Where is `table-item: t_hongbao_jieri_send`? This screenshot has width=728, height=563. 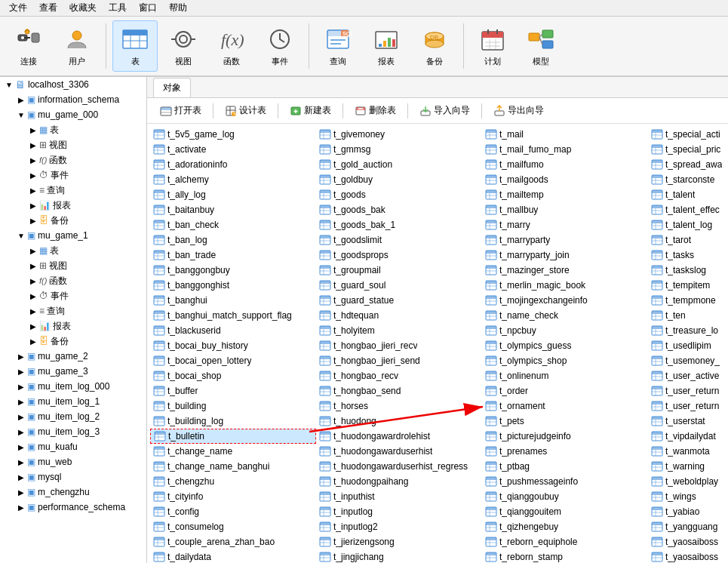 table-item: t_hongbao_jieri_send is located at coordinates (399, 361).